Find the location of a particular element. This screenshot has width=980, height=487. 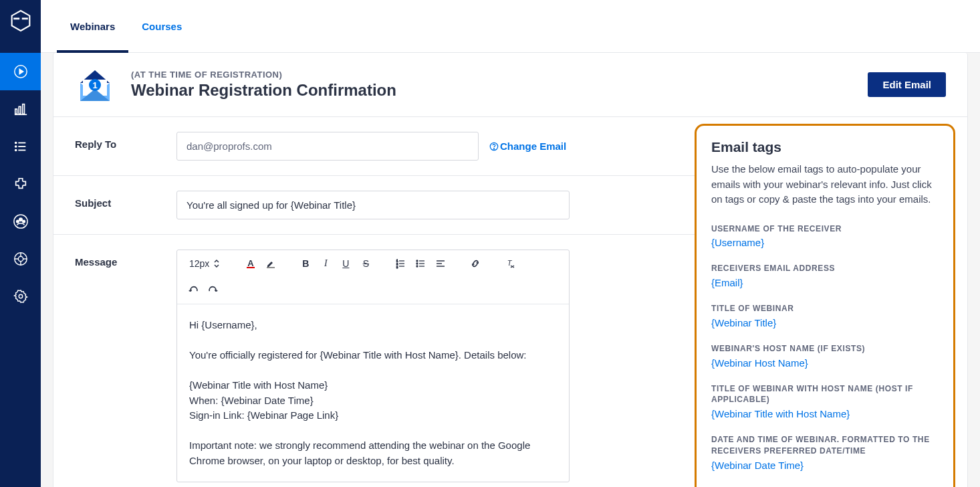

redo-button is located at coordinates (213, 290).